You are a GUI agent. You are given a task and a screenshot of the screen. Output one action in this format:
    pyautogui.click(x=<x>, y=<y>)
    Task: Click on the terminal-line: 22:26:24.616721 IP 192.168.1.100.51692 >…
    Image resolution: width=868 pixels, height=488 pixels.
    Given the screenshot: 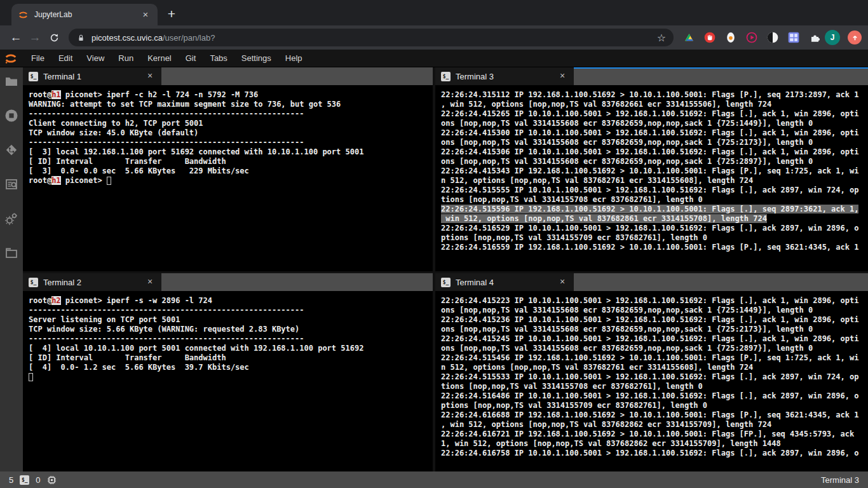 What is the action you would take?
    pyautogui.click(x=654, y=435)
    